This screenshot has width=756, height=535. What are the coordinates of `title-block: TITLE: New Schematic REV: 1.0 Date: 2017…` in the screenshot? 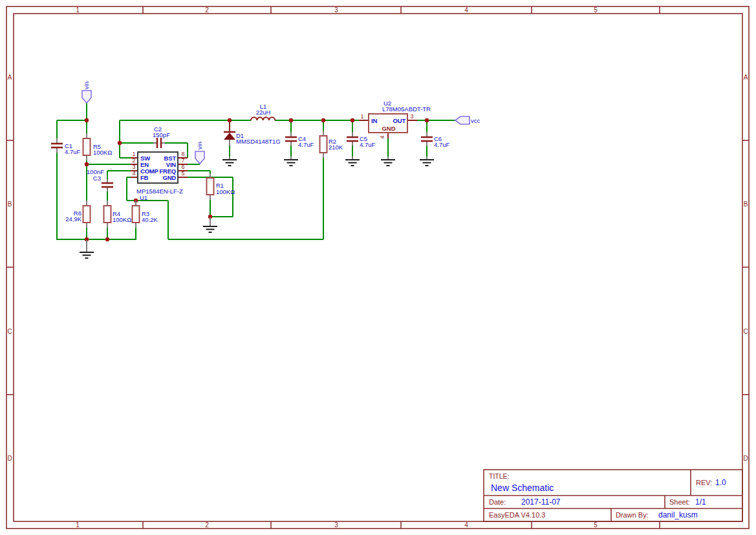 It's located at (613, 496).